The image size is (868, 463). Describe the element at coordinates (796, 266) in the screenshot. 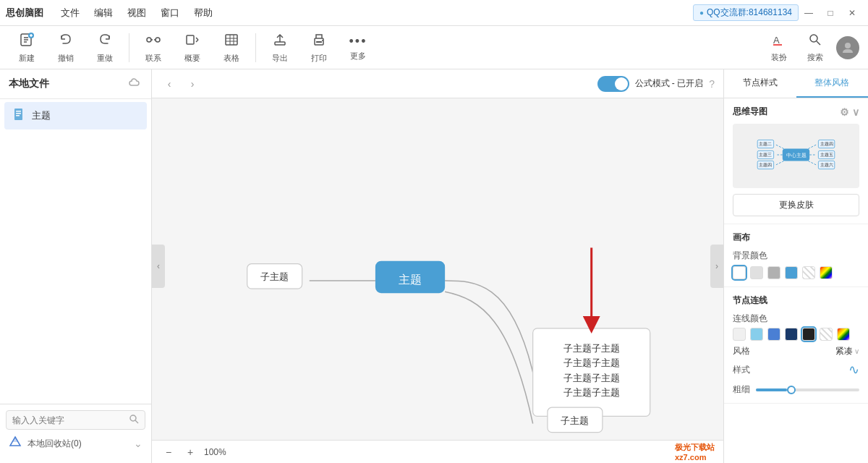

I see `right-panel: 节点样式 整体风格 思维导图 ⚙ ∨` at that location.